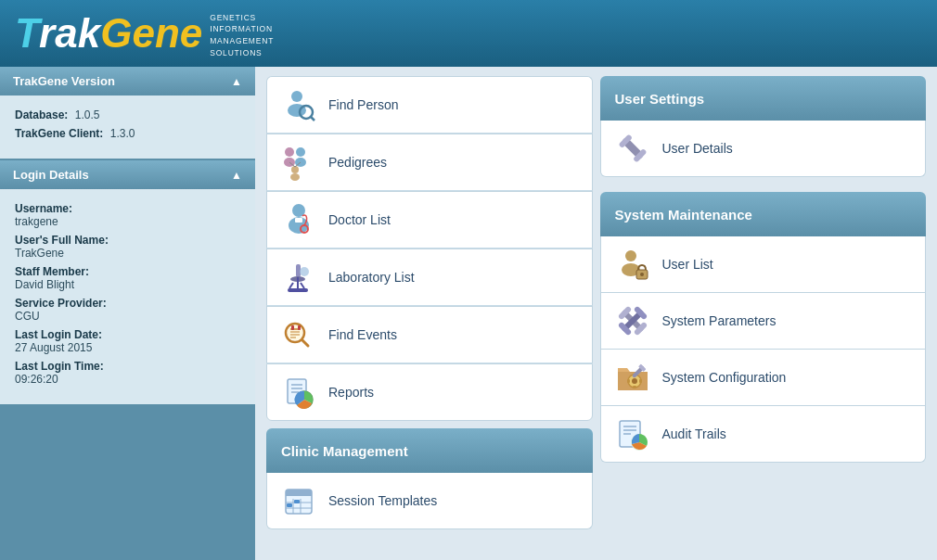  I want to click on user-list-icon, so click(633, 264).